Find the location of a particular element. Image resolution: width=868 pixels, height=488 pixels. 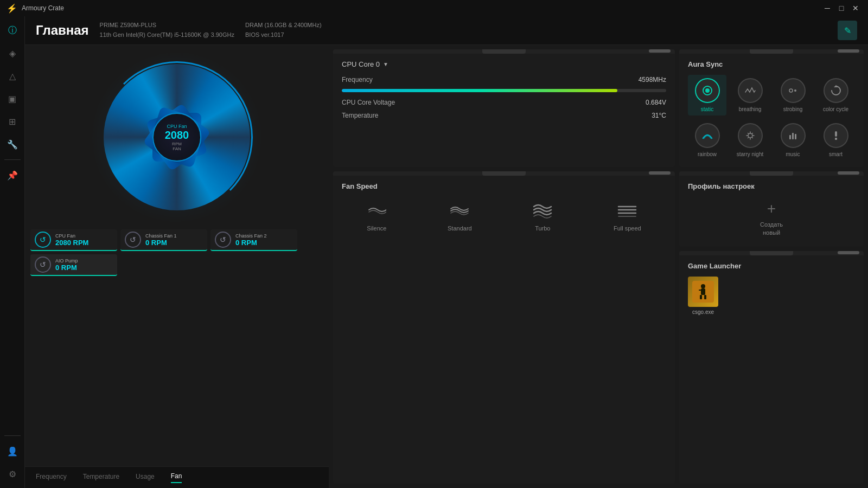

fan-card-cpu: ↺ CPU Fan 2080 RPM is located at coordinates (74, 240).